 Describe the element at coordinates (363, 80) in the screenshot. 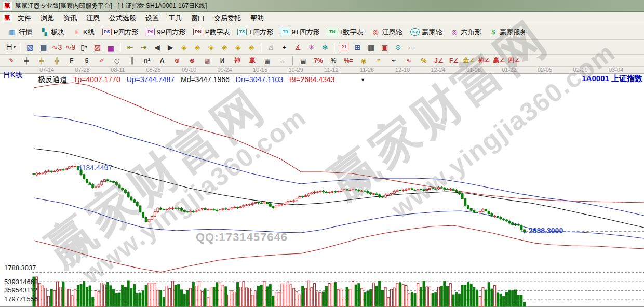

I see `marker-triangle-icon: ▼` at that location.